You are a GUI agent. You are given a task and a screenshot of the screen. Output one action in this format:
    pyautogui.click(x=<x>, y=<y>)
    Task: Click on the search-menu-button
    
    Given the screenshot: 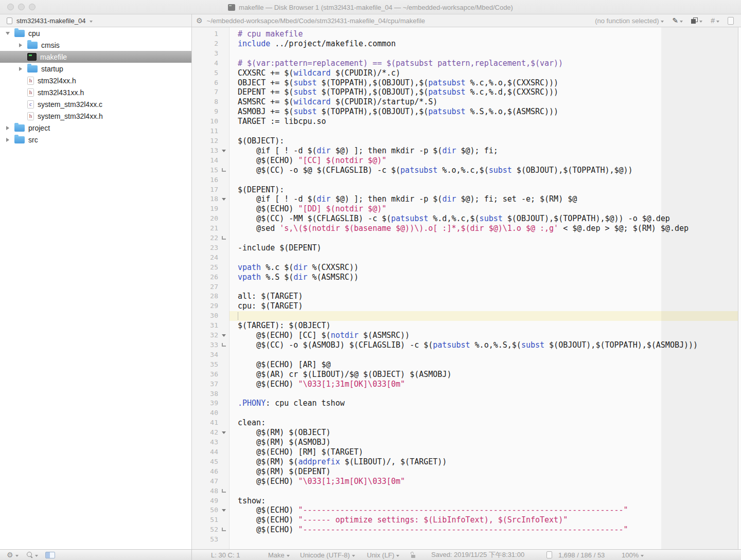 What is the action you would take?
    pyautogui.click(x=32, y=555)
    